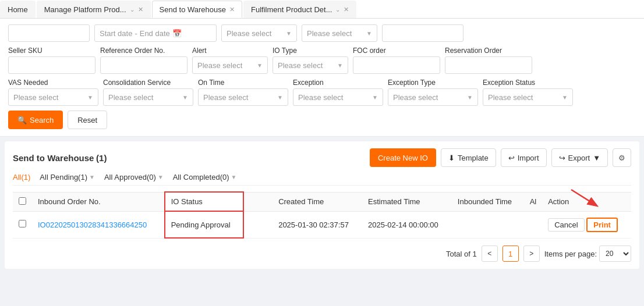 This screenshot has width=644, height=306. I want to click on import-button: ↩ Import, so click(524, 158).